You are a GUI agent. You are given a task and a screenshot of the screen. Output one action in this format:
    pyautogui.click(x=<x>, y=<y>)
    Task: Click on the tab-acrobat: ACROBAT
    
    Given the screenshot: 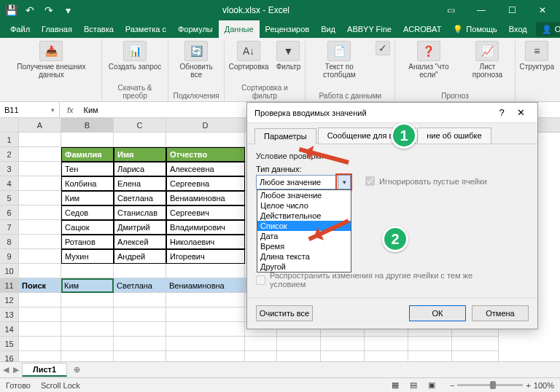 What is the action you would take?
    pyautogui.click(x=422, y=29)
    